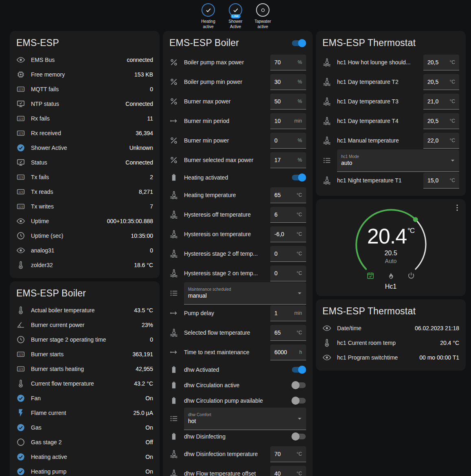 This screenshot has height=476, width=471. Describe the element at coordinates (85, 236) in the screenshot. I see `entity-row: Uptime (sec)10:35:00` at that location.